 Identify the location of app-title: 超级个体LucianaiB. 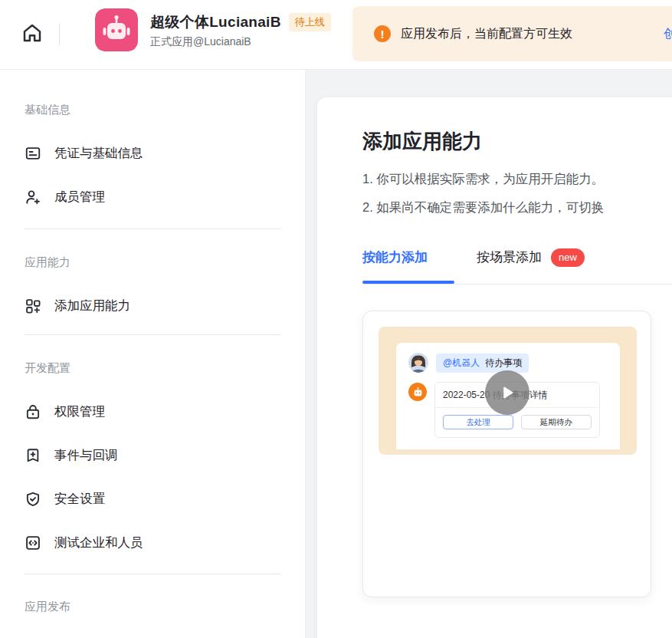
(216, 22).